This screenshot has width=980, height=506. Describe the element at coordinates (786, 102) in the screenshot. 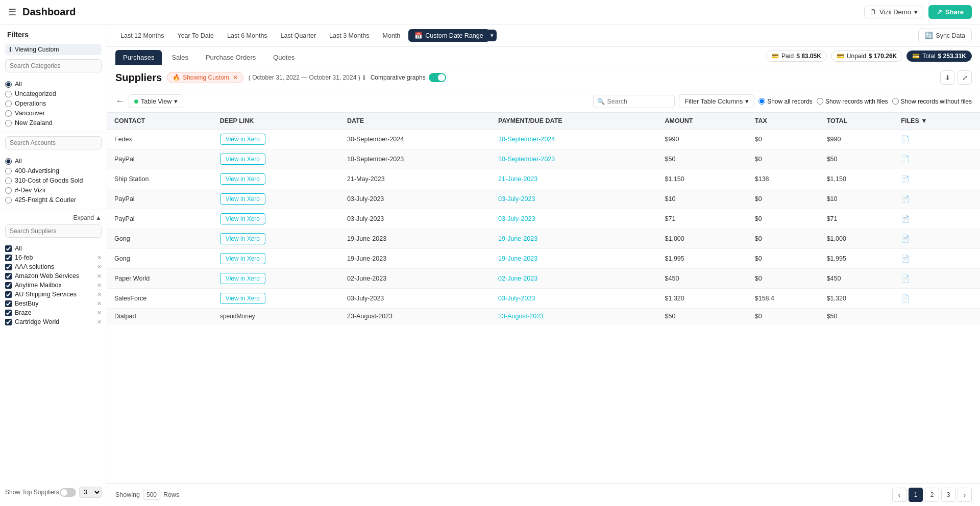

I see `show-all-records: Show all records` at that location.